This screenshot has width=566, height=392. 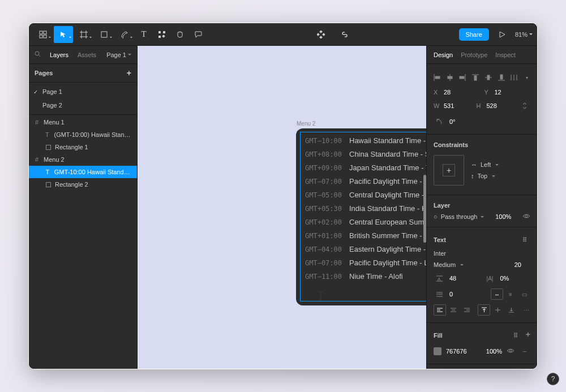 I want to click on h-field: H528, so click(x=496, y=106).